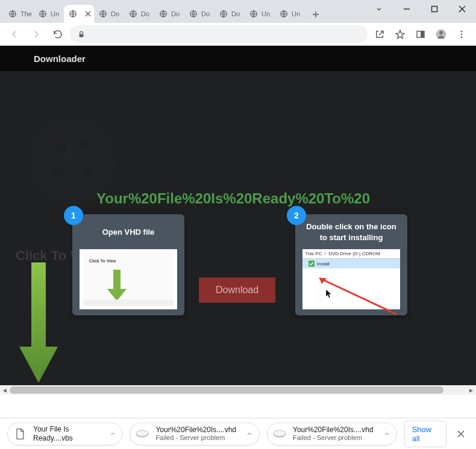 The height and width of the screenshot is (449, 476). I want to click on forward-button, so click(36, 34).